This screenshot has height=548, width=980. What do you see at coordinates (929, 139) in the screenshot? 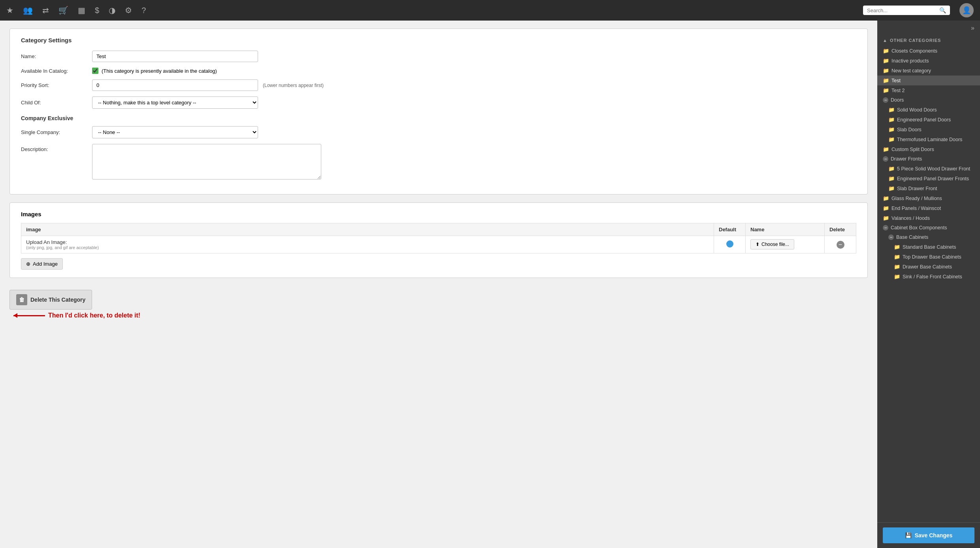
I see `sidebar-item-thermofused: 📁 Thermofused Laminate Doors` at bounding box center [929, 139].